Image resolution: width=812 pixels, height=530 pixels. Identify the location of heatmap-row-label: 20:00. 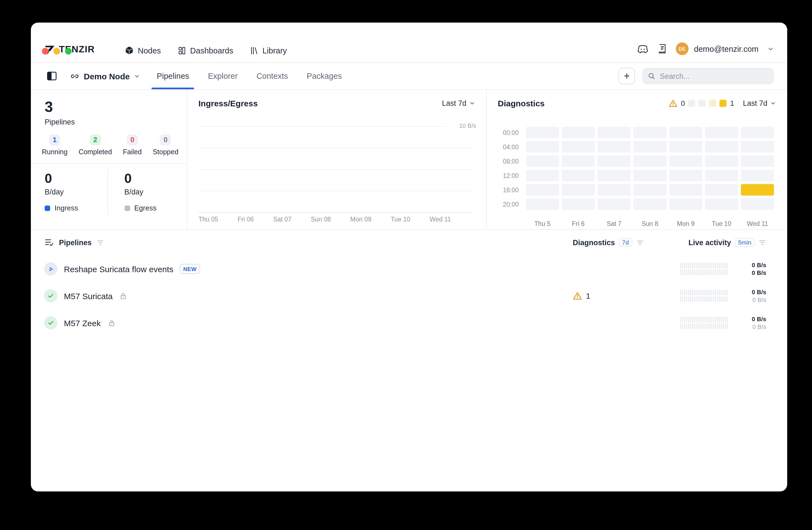
(509, 204).